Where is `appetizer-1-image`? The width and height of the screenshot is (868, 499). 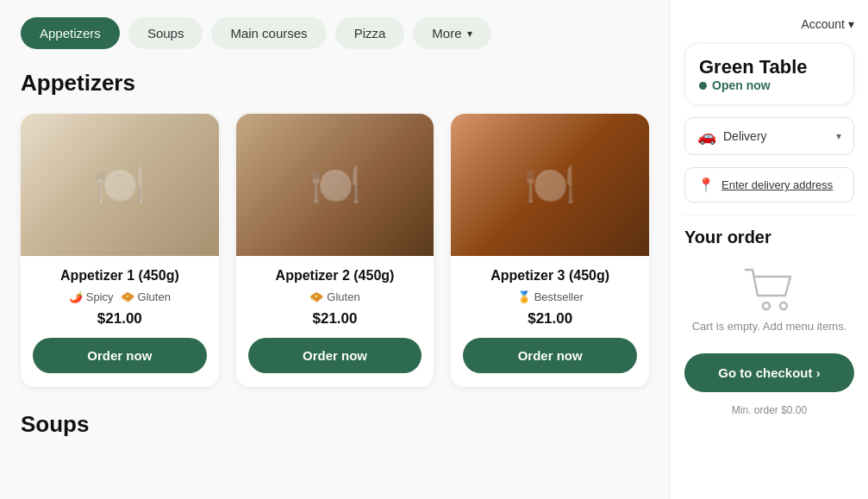
appetizer-1-image is located at coordinates (120, 184).